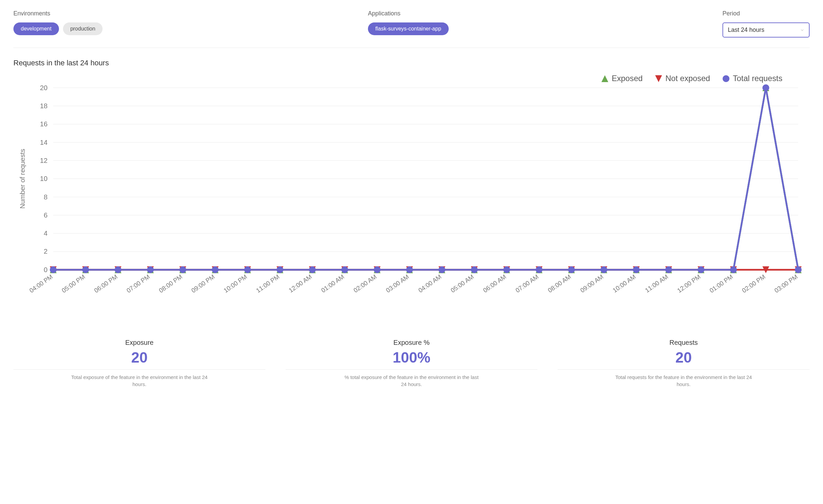 The height and width of the screenshot is (504, 823). Describe the element at coordinates (624, 284) in the screenshot. I see `svg-text: 10:00 AM` at that location.